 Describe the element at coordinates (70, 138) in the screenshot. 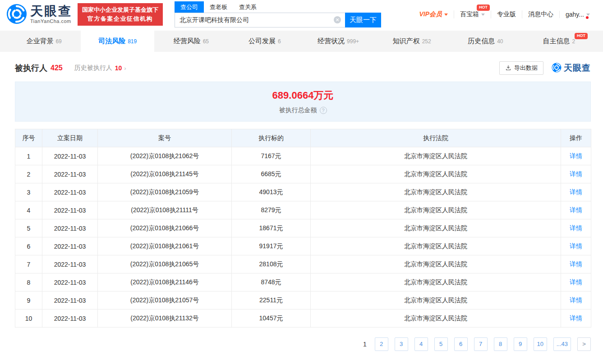

I see `col-filing-date: 立案日期` at that location.